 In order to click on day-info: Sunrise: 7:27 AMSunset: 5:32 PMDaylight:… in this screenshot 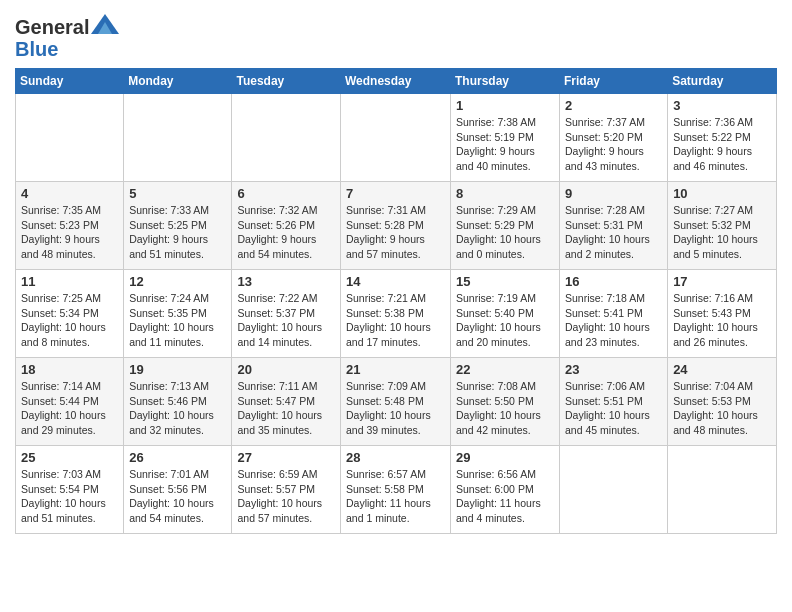, I will do `click(722, 232)`.